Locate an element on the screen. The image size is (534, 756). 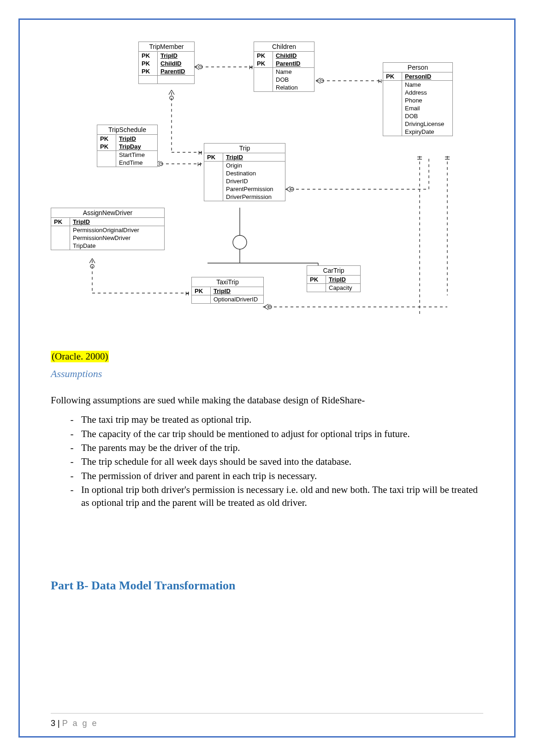
page-footer: 3 | P a g e is located at coordinates (74, 724).